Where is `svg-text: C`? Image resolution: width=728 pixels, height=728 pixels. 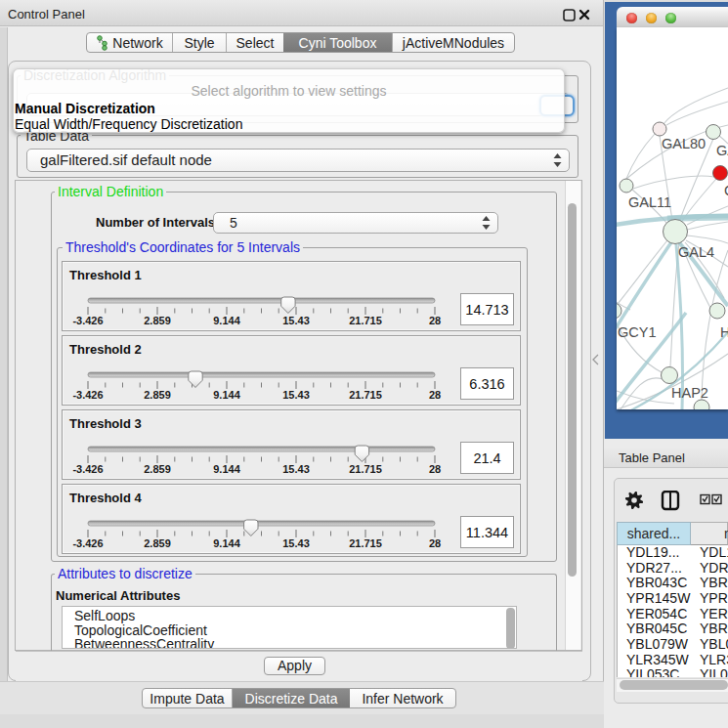
svg-text: C is located at coordinates (726, 191).